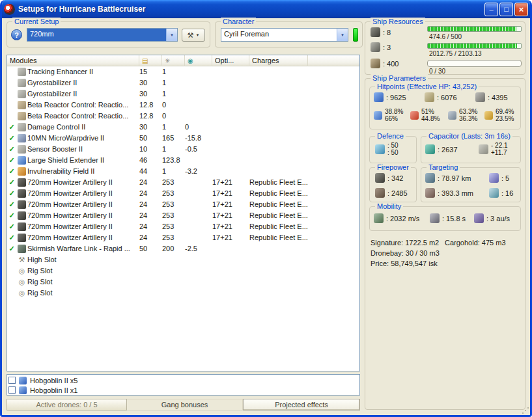  I want to click on setup-select: 720mm ▼, so click(102, 35).